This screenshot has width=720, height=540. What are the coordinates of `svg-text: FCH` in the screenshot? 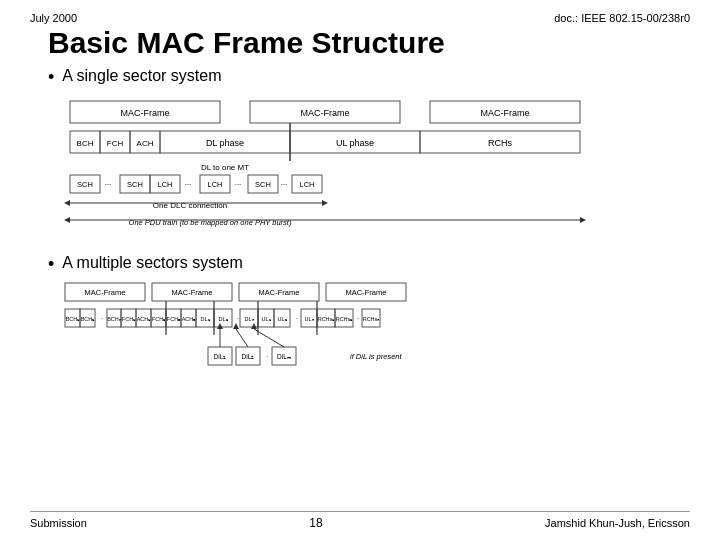 It's located at (116, 144).